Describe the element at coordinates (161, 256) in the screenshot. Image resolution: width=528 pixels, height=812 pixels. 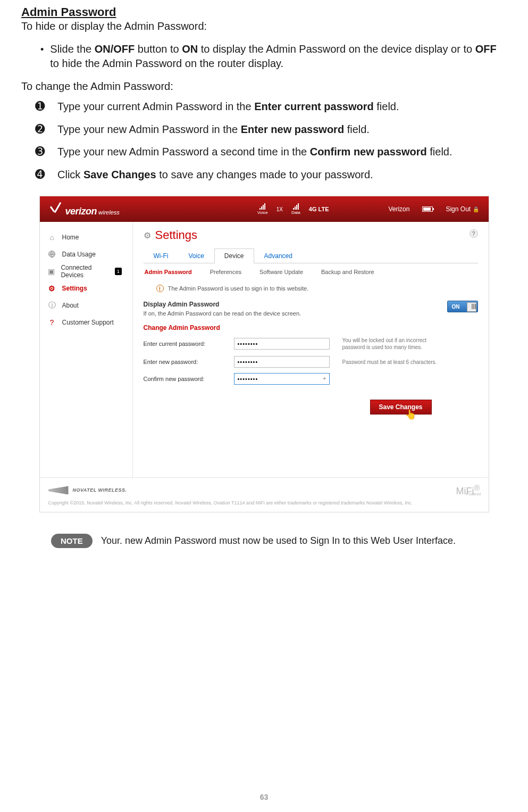
I see `tab-wifi: Wi-Fi` at that location.